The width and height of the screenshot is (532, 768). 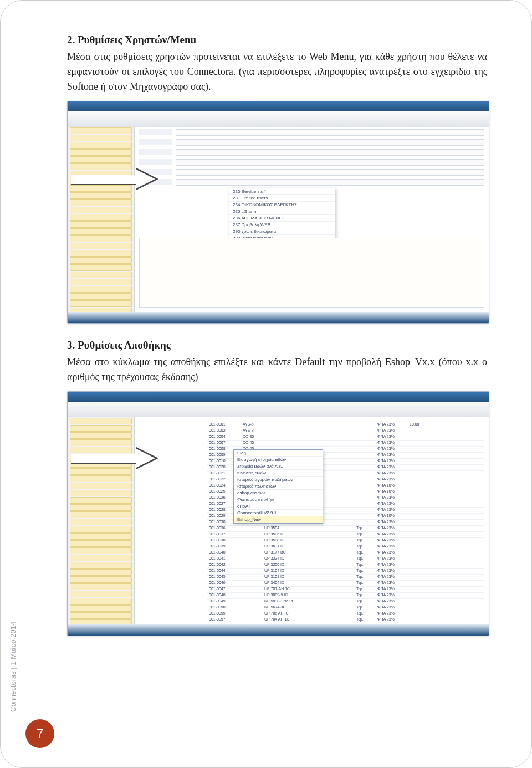 What do you see at coordinates (282, 198) in the screenshot?
I see `dropdown-option: 231 Limited users` at bounding box center [282, 198].